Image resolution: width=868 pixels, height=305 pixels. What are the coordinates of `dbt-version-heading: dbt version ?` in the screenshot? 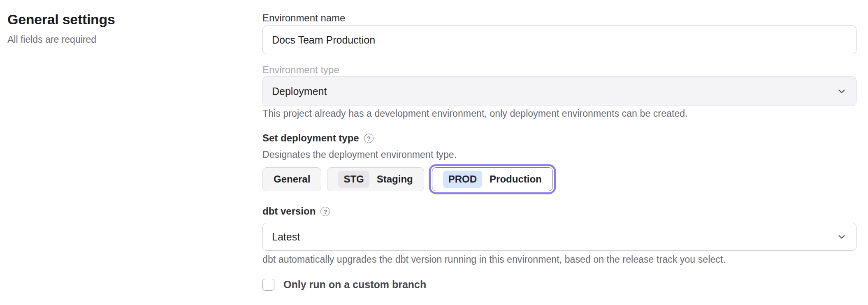 It's located at (296, 211).